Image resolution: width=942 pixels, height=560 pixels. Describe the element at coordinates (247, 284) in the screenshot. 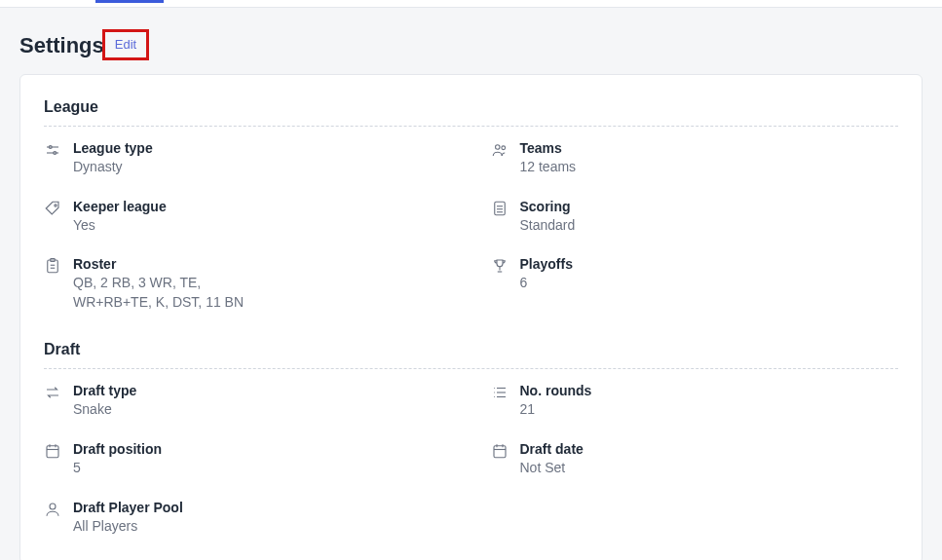

I see `item-roster: Roster QB, 2 RB, 3 WR, TE, WR+RB+TE, K, …` at that location.